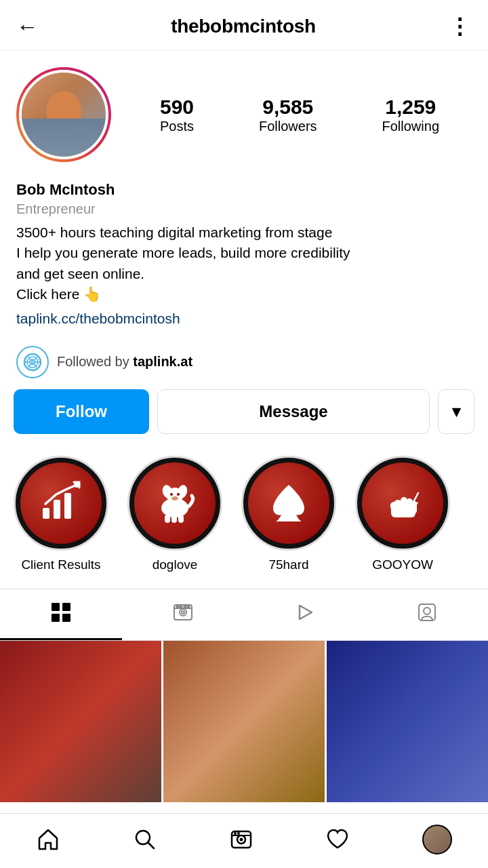  What do you see at coordinates (244, 841) in the screenshot?
I see `bottom-navigation` at bounding box center [244, 841].